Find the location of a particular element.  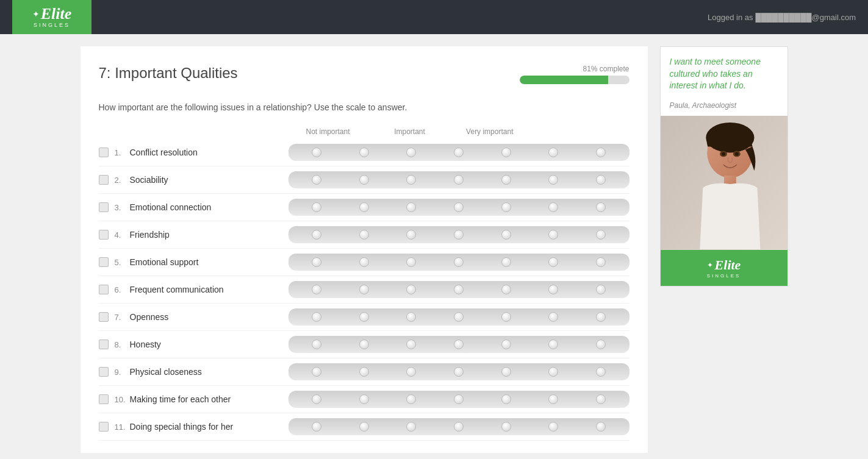

logo: ✦ Elite SINGLES is located at coordinates (52, 17).